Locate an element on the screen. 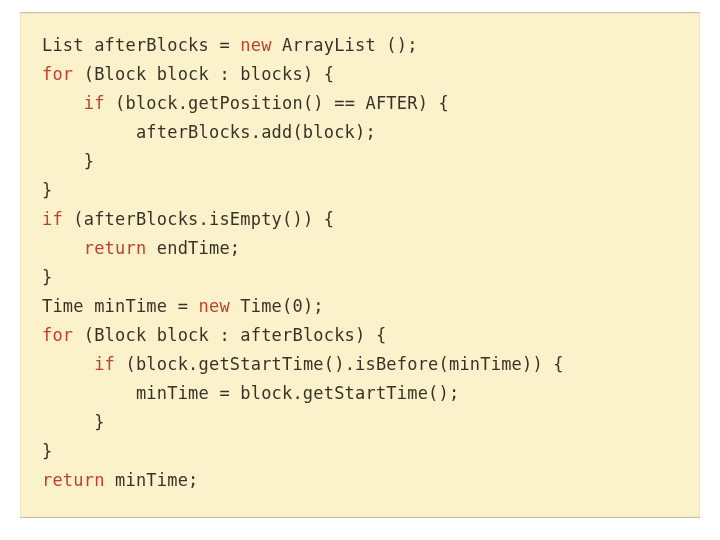  code-token: Time(0); is located at coordinates (277, 306).